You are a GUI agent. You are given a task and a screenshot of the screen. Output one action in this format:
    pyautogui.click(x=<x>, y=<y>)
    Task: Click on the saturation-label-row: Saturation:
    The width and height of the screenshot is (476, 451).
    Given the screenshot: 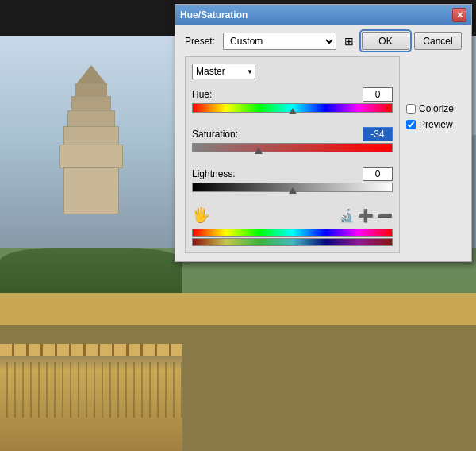 What is the action you would take?
    pyautogui.click(x=292, y=134)
    